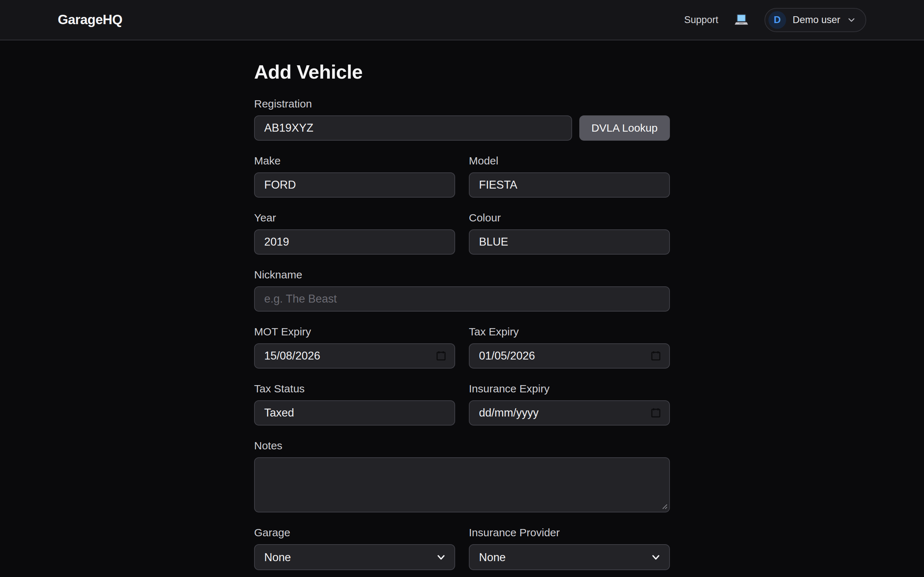 The image size is (924, 577). What do you see at coordinates (462, 20) in the screenshot?
I see `top-nav: GarageHQ Support D Demo user` at bounding box center [462, 20].